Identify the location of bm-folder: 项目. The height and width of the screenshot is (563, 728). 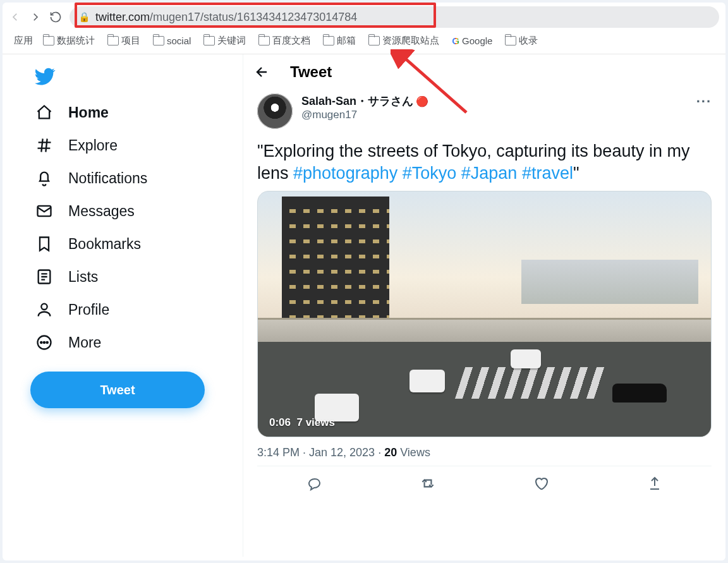
(124, 40).